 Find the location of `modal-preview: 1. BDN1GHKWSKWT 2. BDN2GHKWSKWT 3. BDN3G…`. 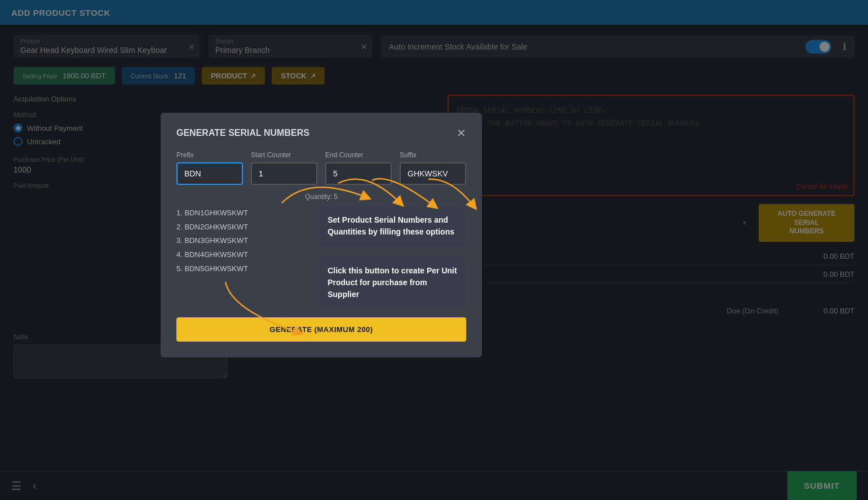

modal-preview: 1. BDN1GHKWSKWT 2. BDN2GHKWSKWT 3. BDN3G… is located at coordinates (238, 241).